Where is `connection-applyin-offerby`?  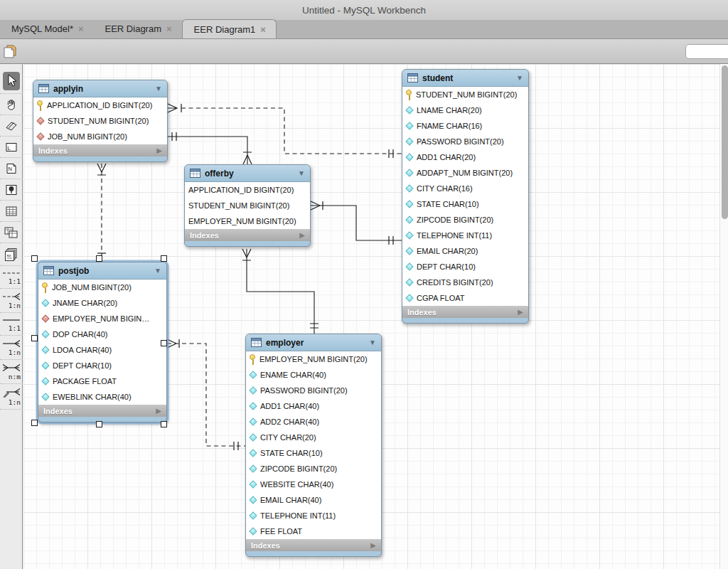
connection-applyin-offerby is located at coordinates (210, 148).